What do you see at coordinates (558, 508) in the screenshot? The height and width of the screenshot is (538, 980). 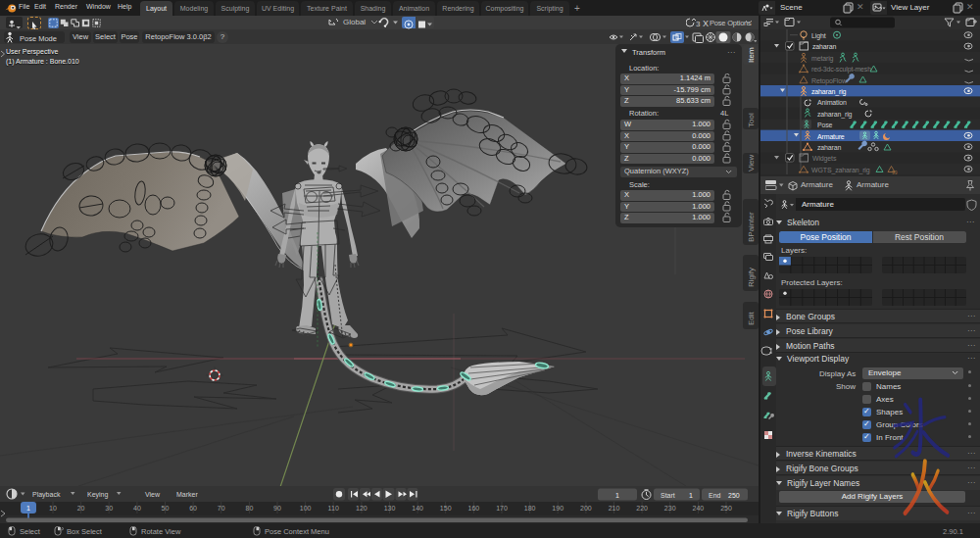 I see `svg-text: 190` at bounding box center [558, 508].